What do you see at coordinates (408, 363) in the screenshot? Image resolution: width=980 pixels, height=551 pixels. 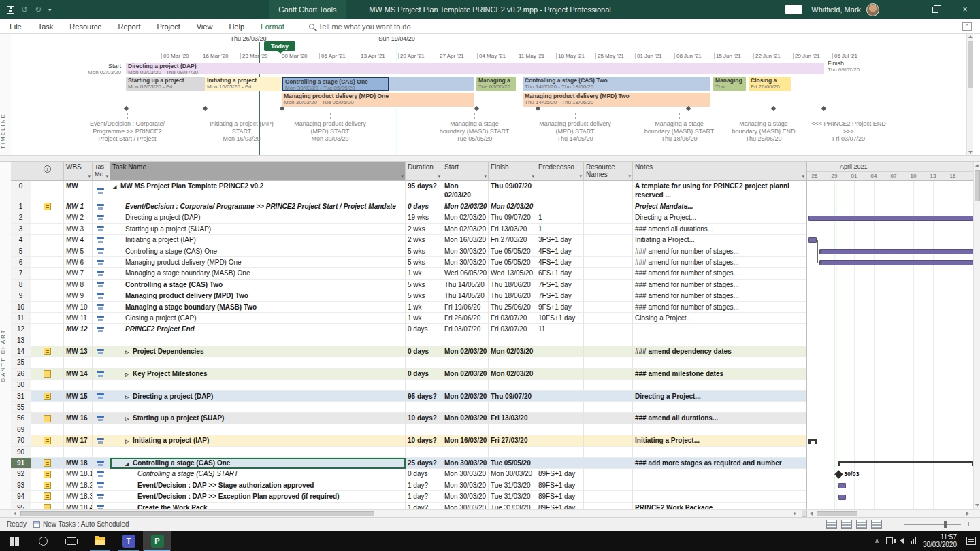 I see `table-row: 25` at bounding box center [408, 363].